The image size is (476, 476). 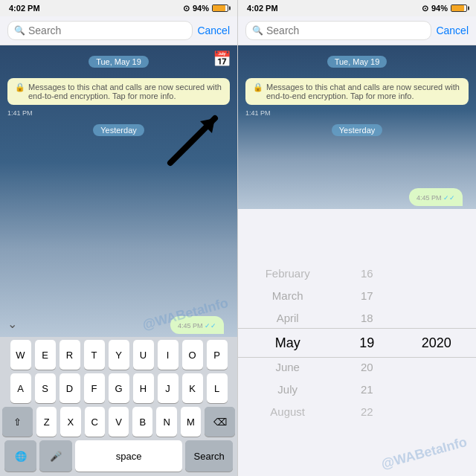 I want to click on key-e: E, so click(x=45, y=355).